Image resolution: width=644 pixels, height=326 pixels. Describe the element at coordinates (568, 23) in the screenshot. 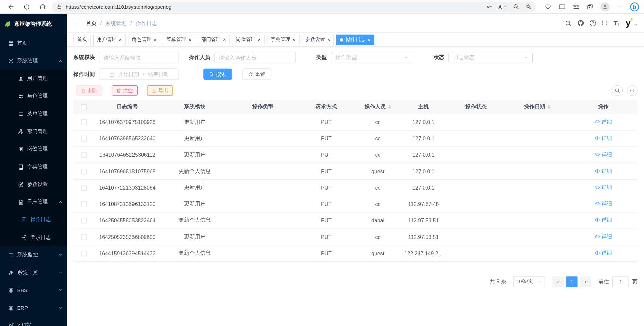

I see `header-search-icon` at that location.